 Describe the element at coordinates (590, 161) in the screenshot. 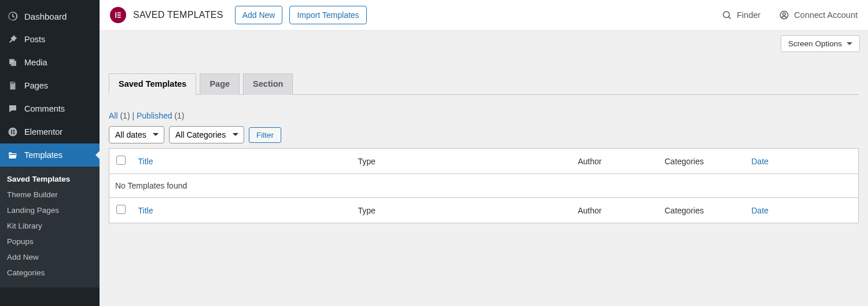

I see `col-author: Author` at that location.